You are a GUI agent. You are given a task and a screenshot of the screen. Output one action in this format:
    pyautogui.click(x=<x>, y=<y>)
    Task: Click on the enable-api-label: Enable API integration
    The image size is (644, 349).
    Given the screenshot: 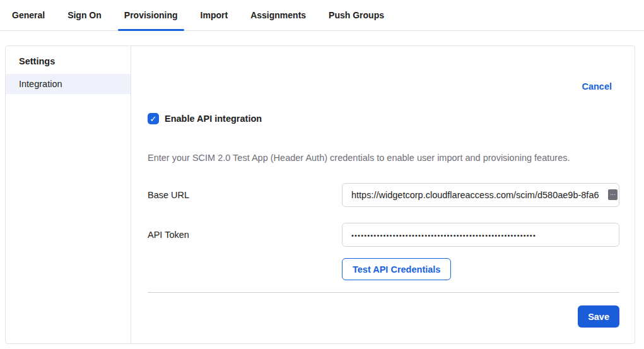 What is the action you would take?
    pyautogui.click(x=213, y=119)
    